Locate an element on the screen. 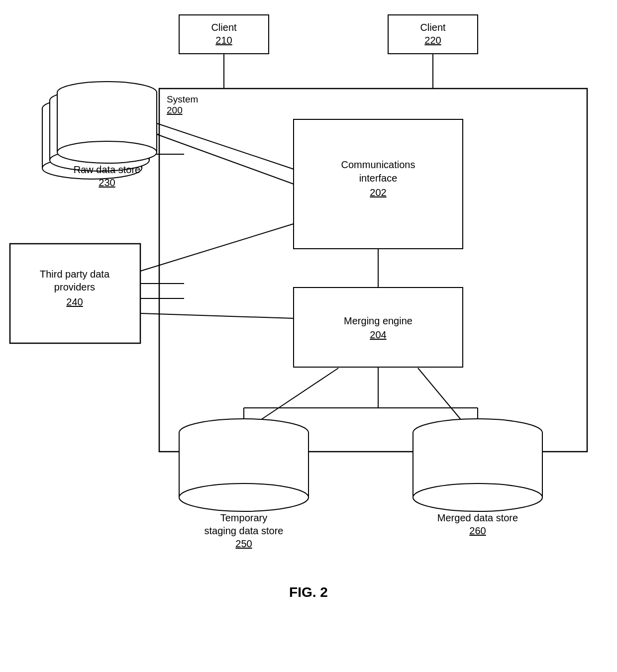 The height and width of the screenshot is (672, 617). svg-text: 250 is located at coordinates (244, 544).